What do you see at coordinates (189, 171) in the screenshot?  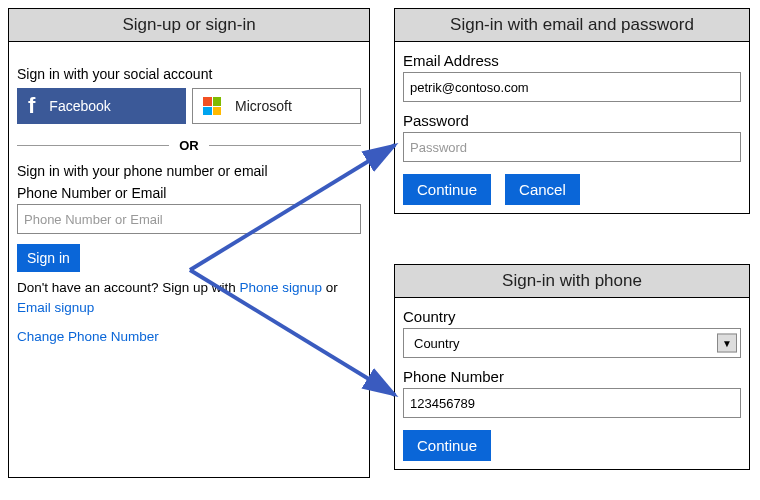 I see `phone-email-section-label: Sign in with your phone number or email` at bounding box center [189, 171].